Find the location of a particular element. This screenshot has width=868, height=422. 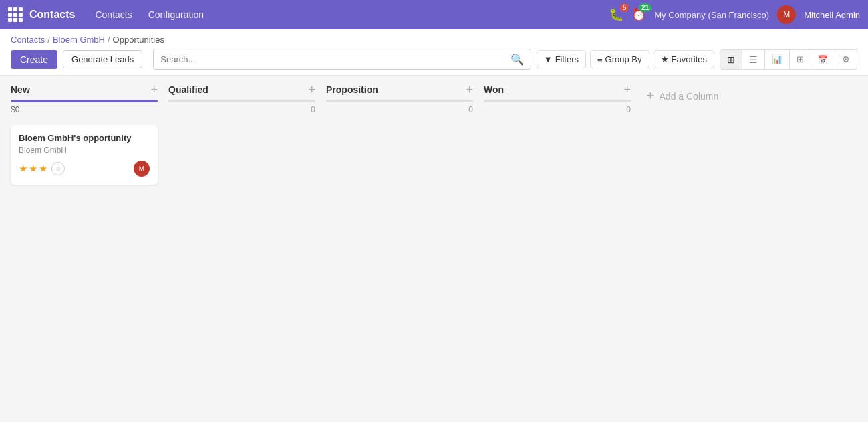

star-icon: ★ is located at coordinates (665, 59).